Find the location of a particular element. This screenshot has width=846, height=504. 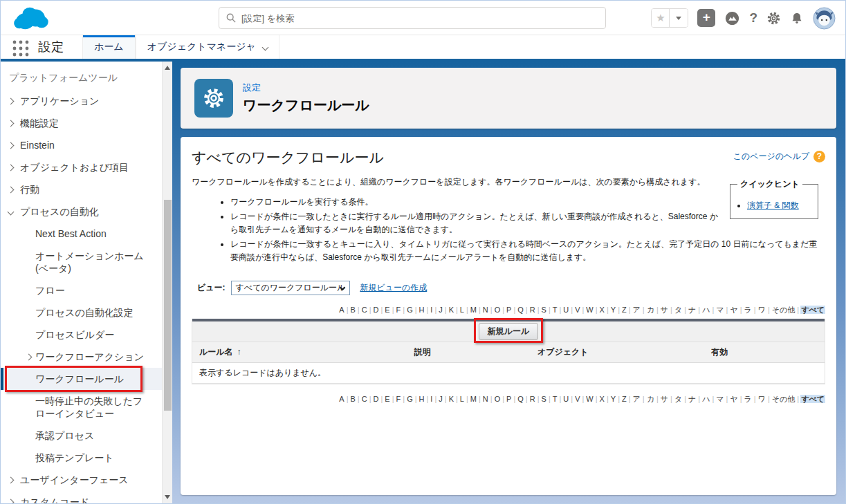

global-search is located at coordinates (412, 18).